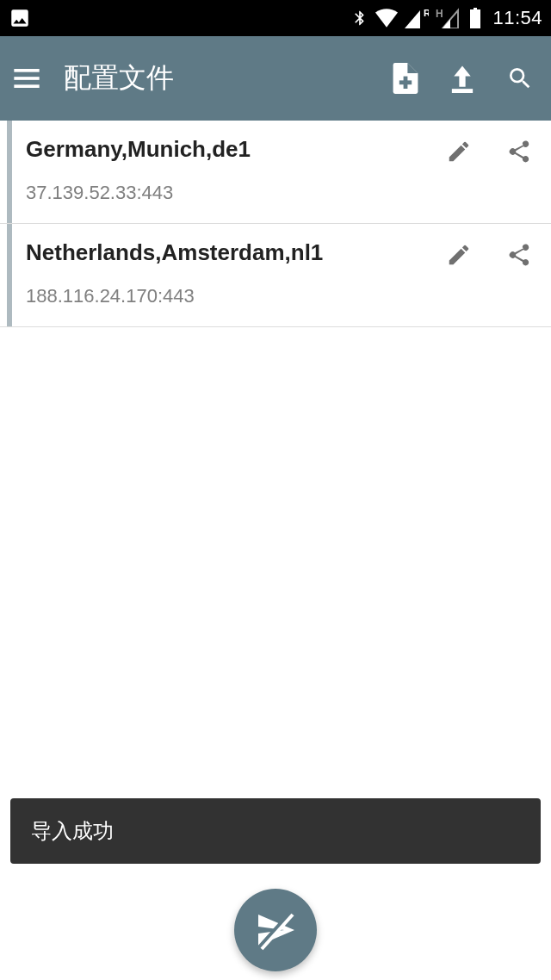 This screenshot has width=551, height=980. I want to click on add-file-icon, so click(406, 78).